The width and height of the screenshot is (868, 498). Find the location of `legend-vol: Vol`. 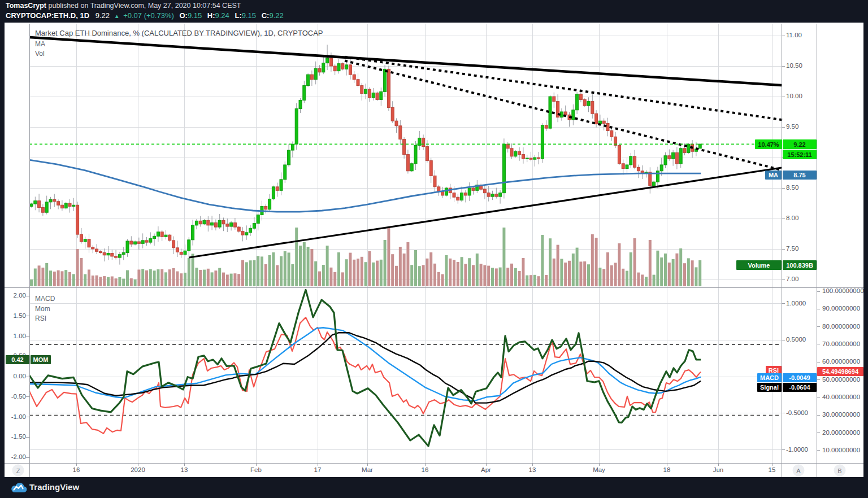

legend-vol: Vol is located at coordinates (40, 54).